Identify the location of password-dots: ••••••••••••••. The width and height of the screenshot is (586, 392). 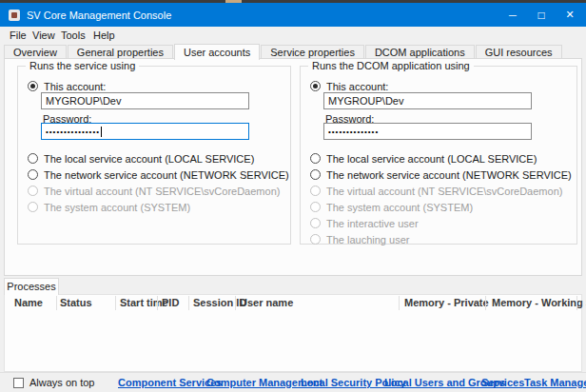
(354, 131).